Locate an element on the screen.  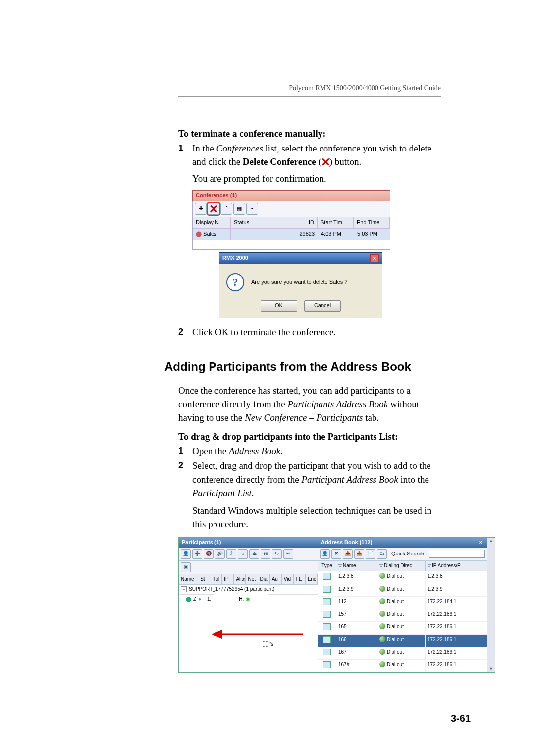
step-number-2: 2 is located at coordinates (181, 332).